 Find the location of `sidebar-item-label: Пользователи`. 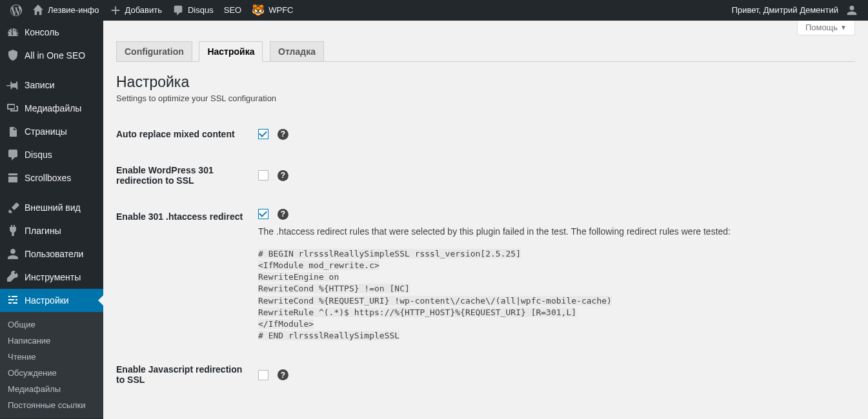

sidebar-item-label: Пользователи is located at coordinates (54, 254).